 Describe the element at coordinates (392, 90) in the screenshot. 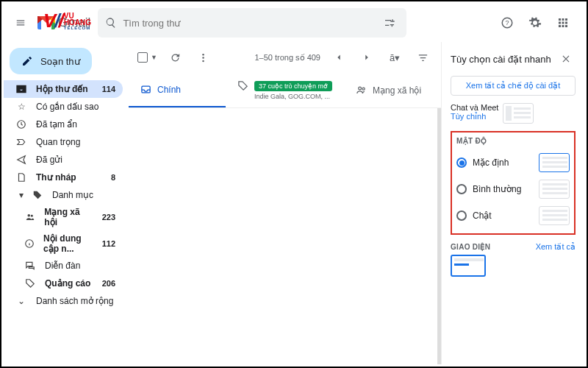

I see `tab-social: Mạng xã hội` at that location.